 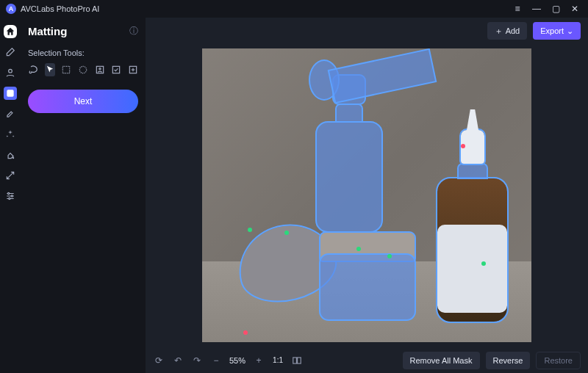 I want to click on tool-ellipse-select, so click(x=84, y=70).